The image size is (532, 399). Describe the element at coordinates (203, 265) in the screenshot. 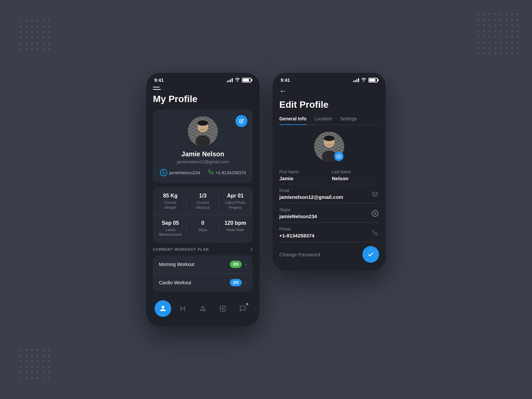

I see `list-item: Morning Workout 0/5 ›` at that location.